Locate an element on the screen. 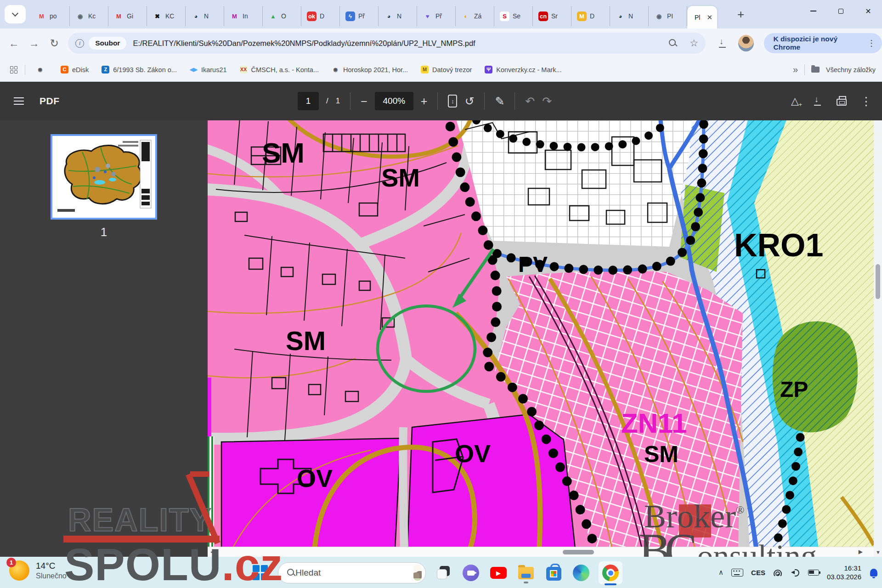  apps-grid-icon is located at coordinates (14, 70).